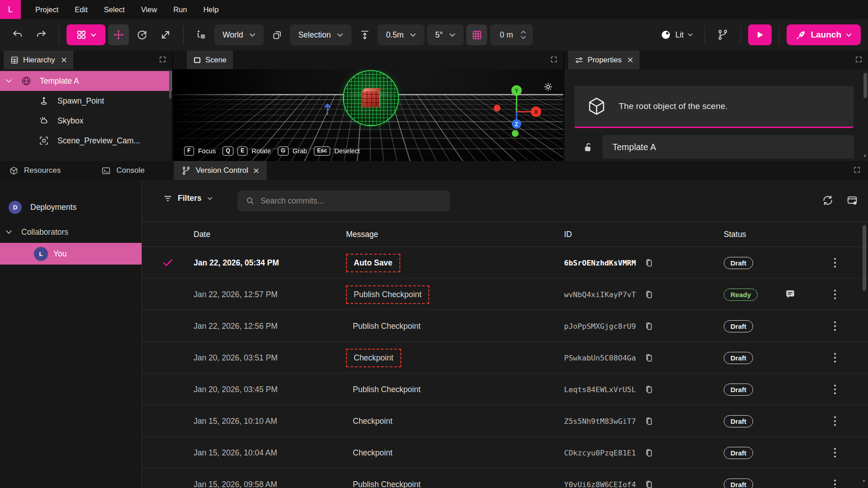  Describe the element at coordinates (824, 35) in the screenshot. I see `launch-button: Launch` at that location.